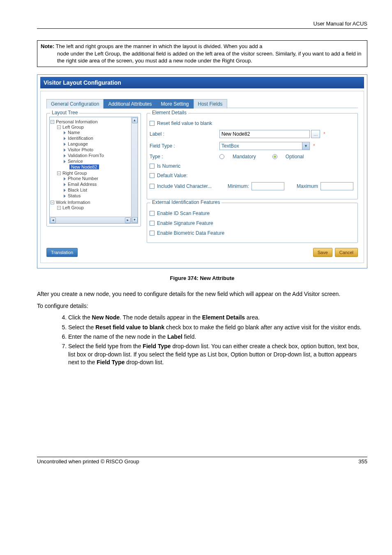 The image size is (392, 555). What do you see at coordinates (238, 186) in the screenshot?
I see `minimum-label: Minimum:` at bounding box center [238, 186].